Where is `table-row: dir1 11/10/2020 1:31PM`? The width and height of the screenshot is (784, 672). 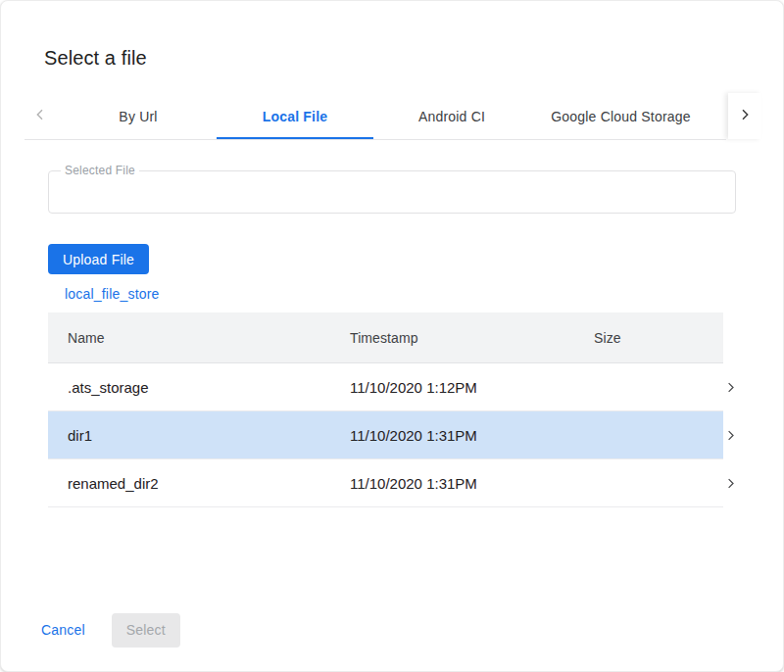 table-row: dir1 11/10/2020 1:31PM is located at coordinates (386, 435).